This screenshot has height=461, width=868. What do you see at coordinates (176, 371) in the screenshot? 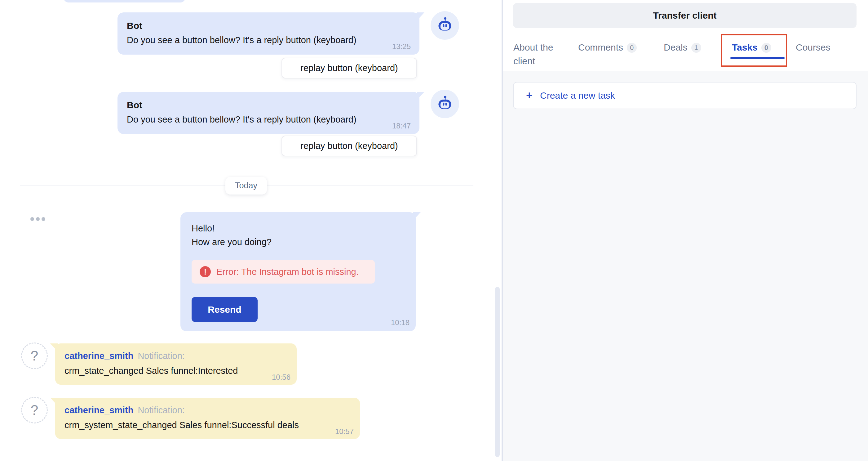
I see `notification-text: crm_state_changed Sales funnel:Intereste…` at bounding box center [176, 371].